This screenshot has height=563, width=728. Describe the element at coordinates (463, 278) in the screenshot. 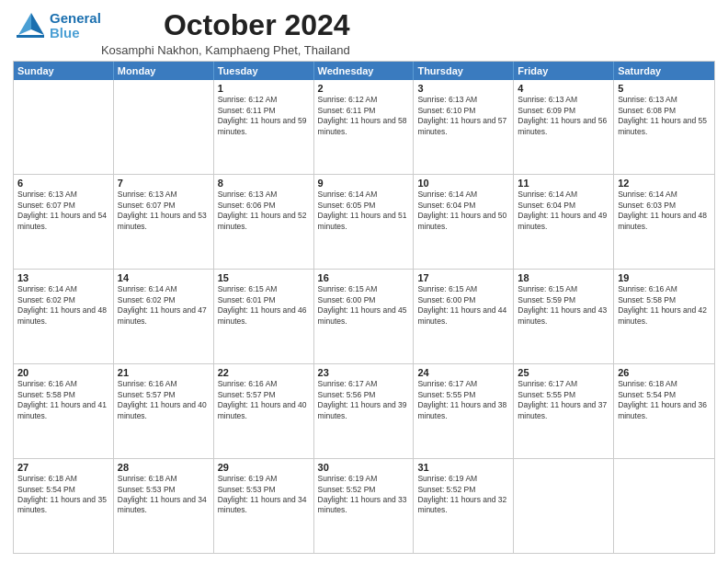

I see `day-number: 17` at that location.